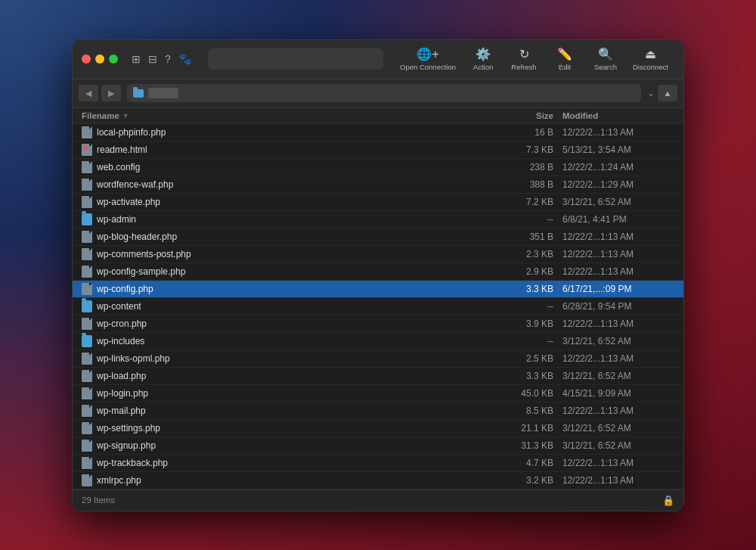  Describe the element at coordinates (378, 428) in the screenshot. I see `table-row: wp-settings.php21.1 KB3/12/21, 6:52 AM` at that location.